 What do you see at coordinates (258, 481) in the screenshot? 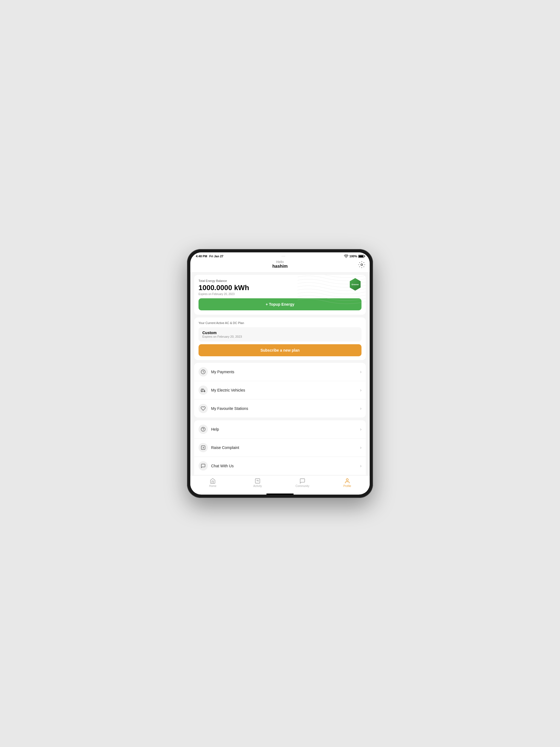
I see `activity-icon` at bounding box center [258, 481].